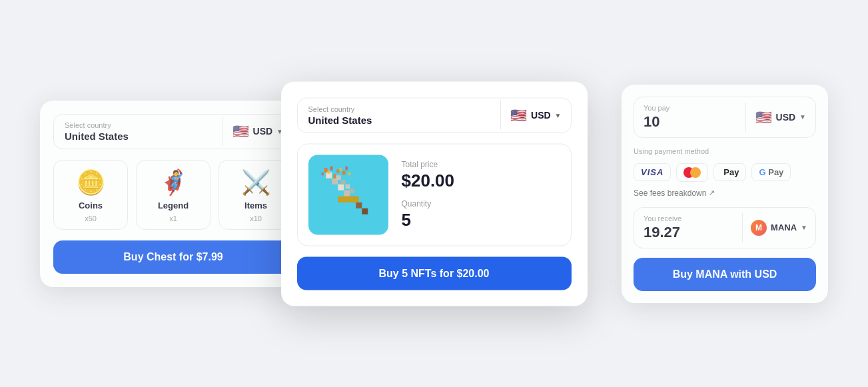  What do you see at coordinates (771, 172) in the screenshot?
I see `googlepay-badge: G Pay` at bounding box center [771, 172].